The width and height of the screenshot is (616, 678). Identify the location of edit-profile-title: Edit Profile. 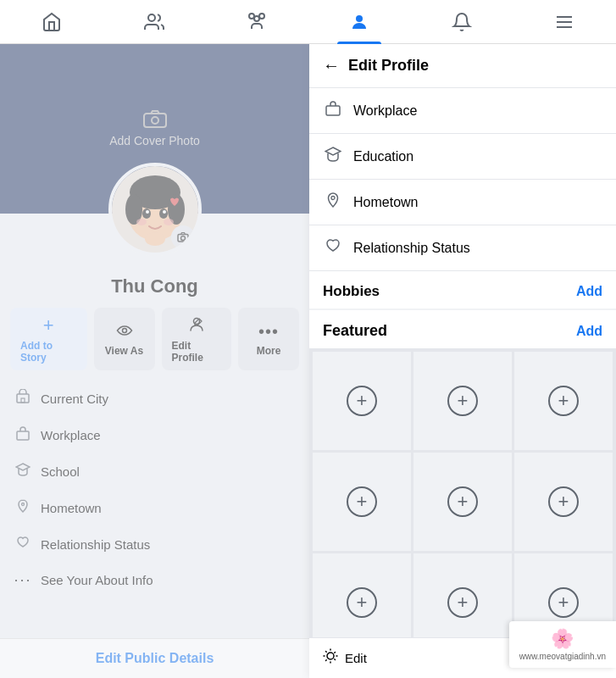
(388, 66).